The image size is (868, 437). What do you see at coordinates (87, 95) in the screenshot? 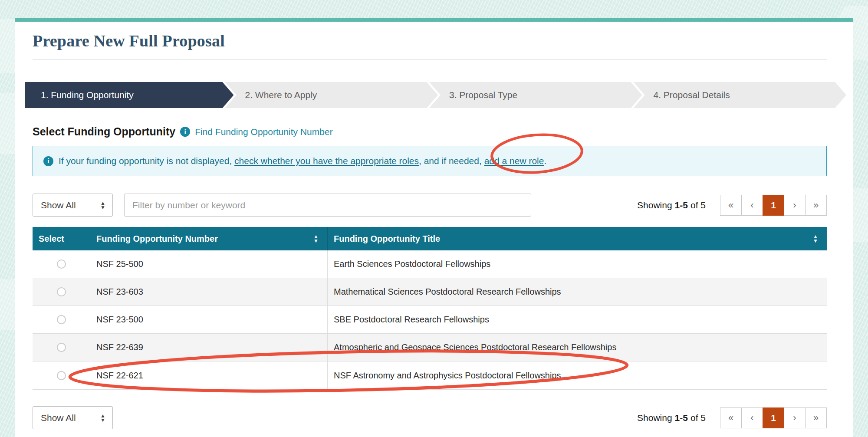
I see `step-label: 1. Funding Opportunity` at bounding box center [87, 95].